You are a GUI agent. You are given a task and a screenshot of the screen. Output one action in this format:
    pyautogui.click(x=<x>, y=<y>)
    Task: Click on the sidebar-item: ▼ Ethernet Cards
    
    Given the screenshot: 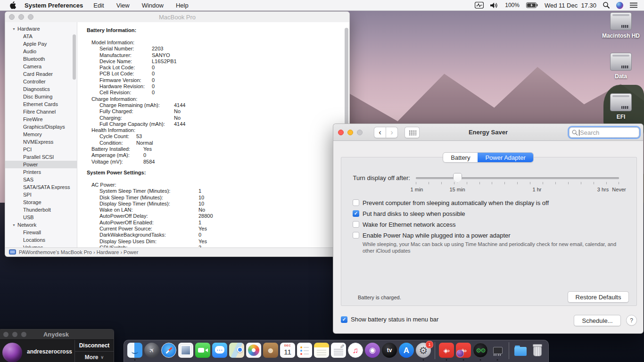 What is the action you would take?
    pyautogui.click(x=41, y=104)
    